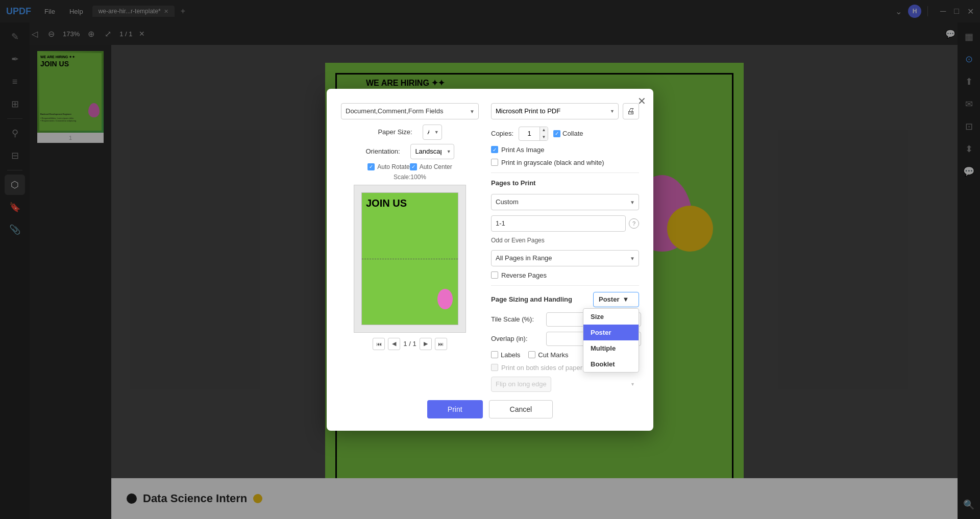 This screenshot has width=980, height=519. What do you see at coordinates (616, 300) in the screenshot?
I see `page-sizing-button: Poster ▼` at bounding box center [616, 300].